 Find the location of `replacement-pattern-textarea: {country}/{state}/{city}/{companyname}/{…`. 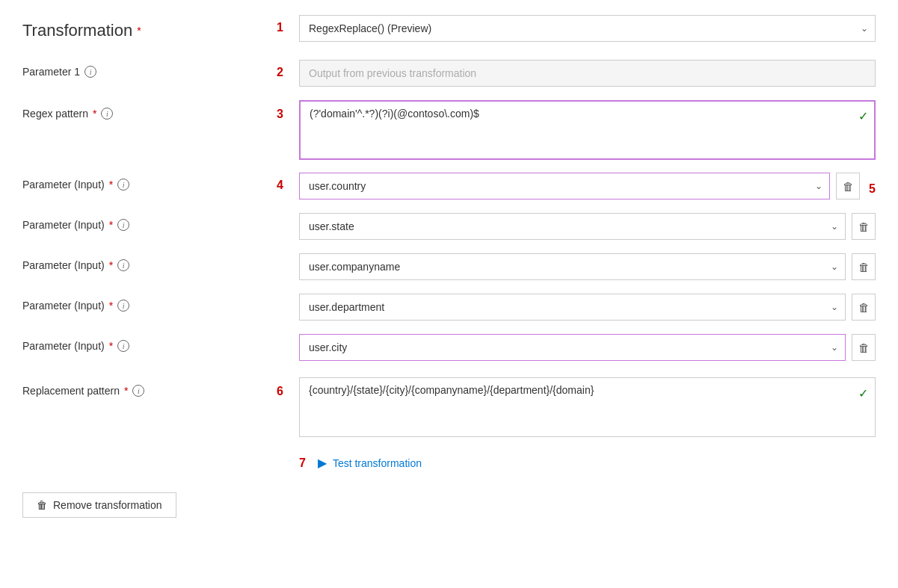

replacement-pattern-textarea: {country}/{state}/{city}/{companyname}/{… is located at coordinates (588, 407).